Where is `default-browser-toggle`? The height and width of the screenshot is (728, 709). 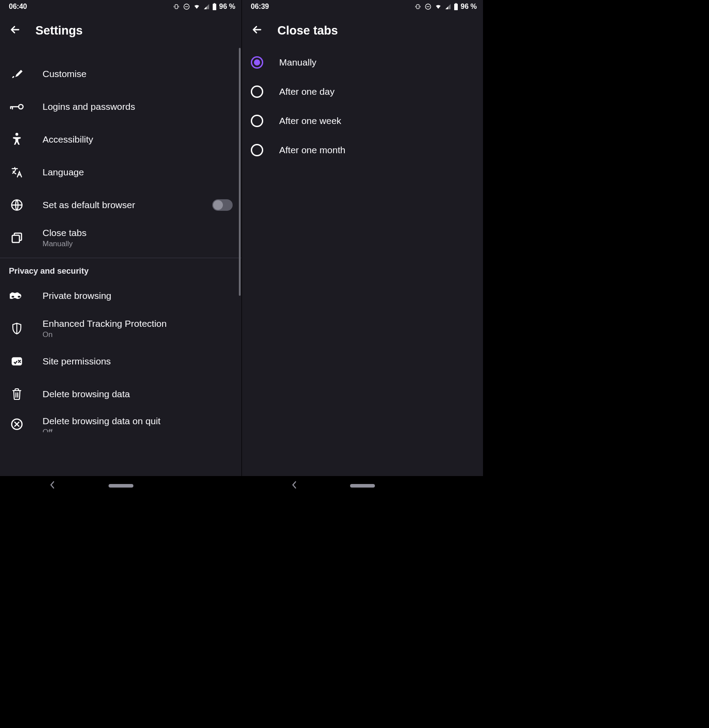 default-browser-toggle is located at coordinates (222, 205).